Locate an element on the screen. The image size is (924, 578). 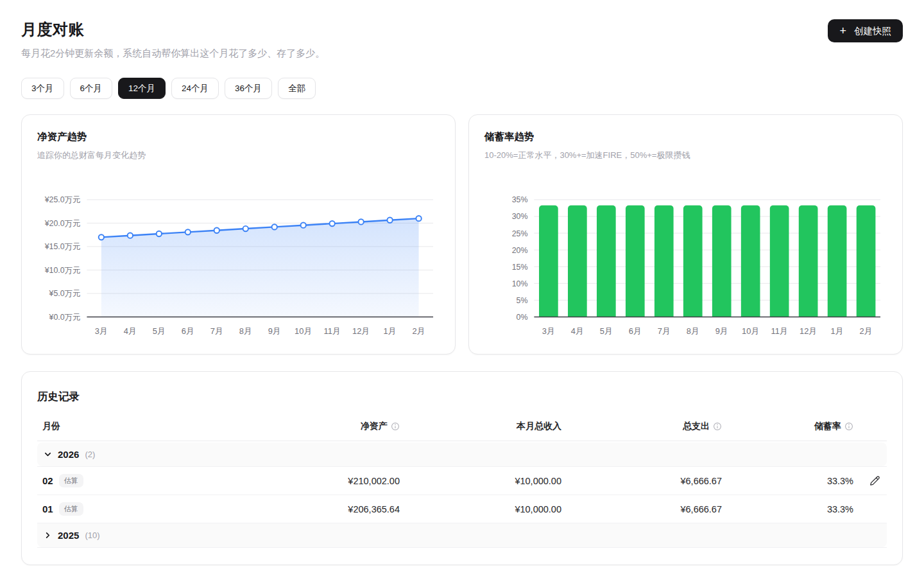
column-label: 本月总收入 is located at coordinates (539, 426).